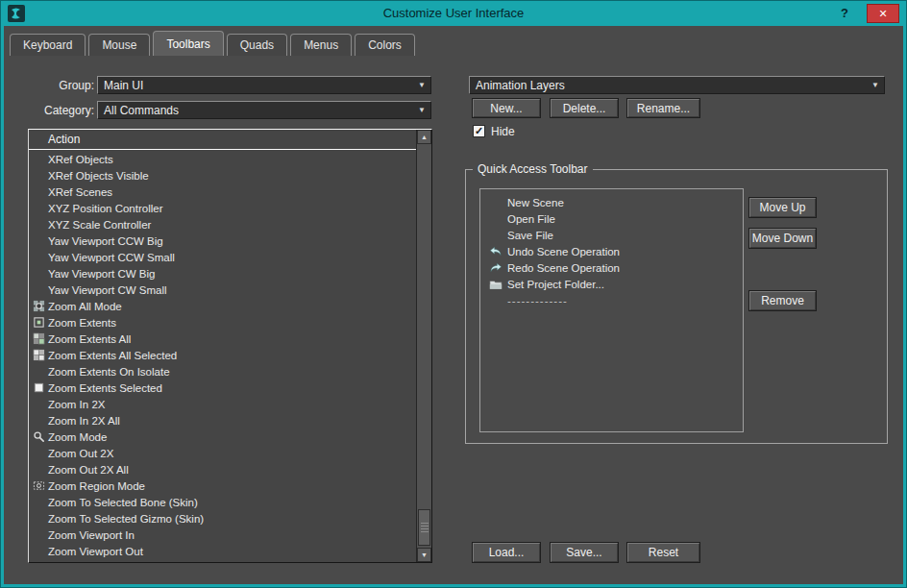 This screenshot has height=588, width=907. What do you see at coordinates (212, 43) in the screenshot?
I see `tab-bar: KeyboardMouseToolbarsQuadsMenusColors` at bounding box center [212, 43].